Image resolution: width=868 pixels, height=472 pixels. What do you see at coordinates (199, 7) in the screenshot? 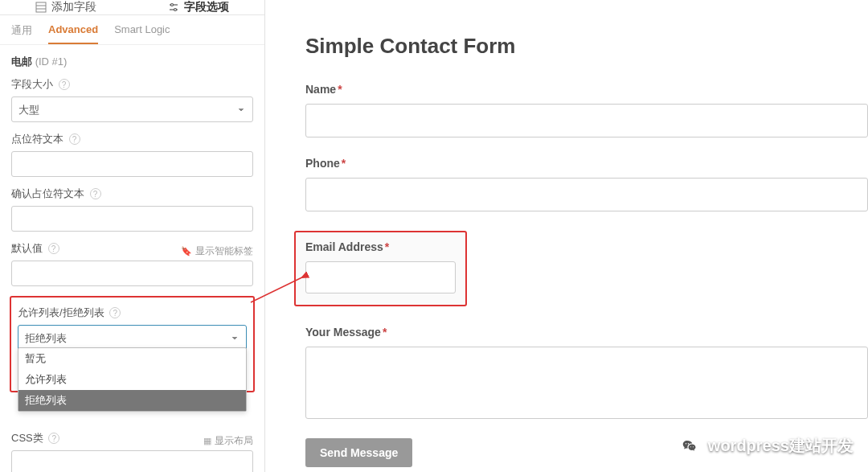
I see `tab-field-options: 字段选项` at bounding box center [199, 7].